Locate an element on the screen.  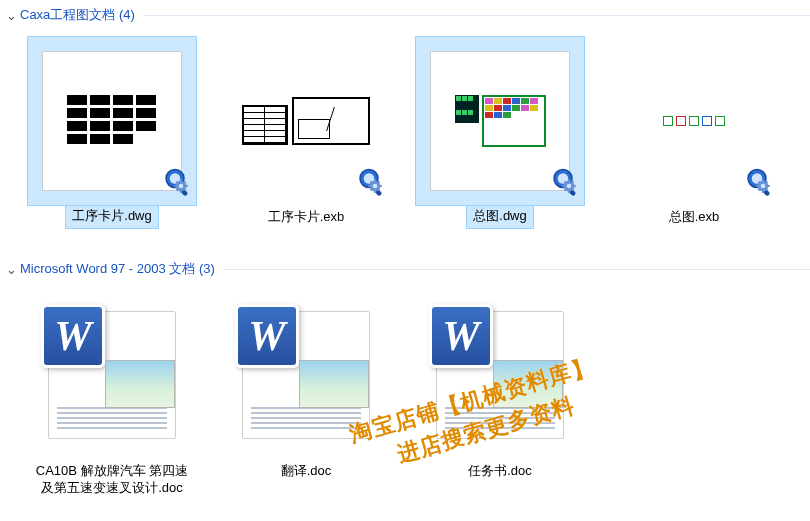
file-item: 工序卡片.exb is located at coordinates (306, 133).